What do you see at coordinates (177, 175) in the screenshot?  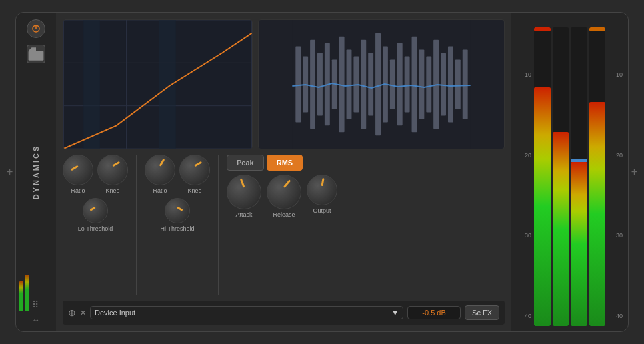 I see `hi-knob-group: Ratio Knee` at bounding box center [177, 175].